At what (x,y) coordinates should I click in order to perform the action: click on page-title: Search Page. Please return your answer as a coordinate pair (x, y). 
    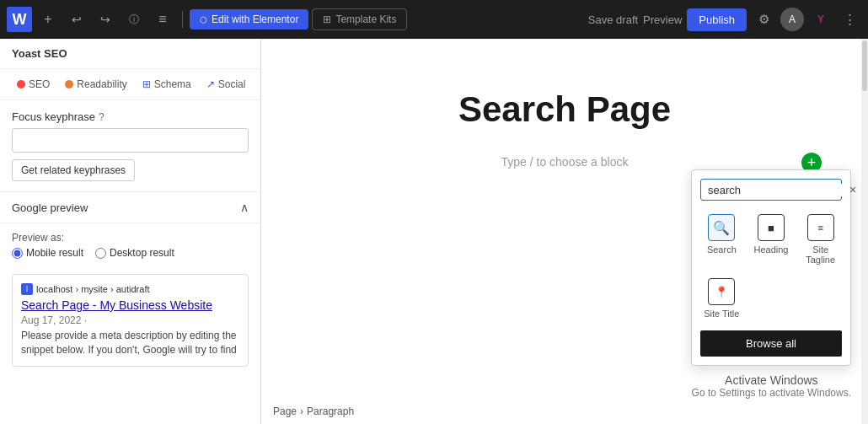
    Looking at the image, I should click on (565, 110).